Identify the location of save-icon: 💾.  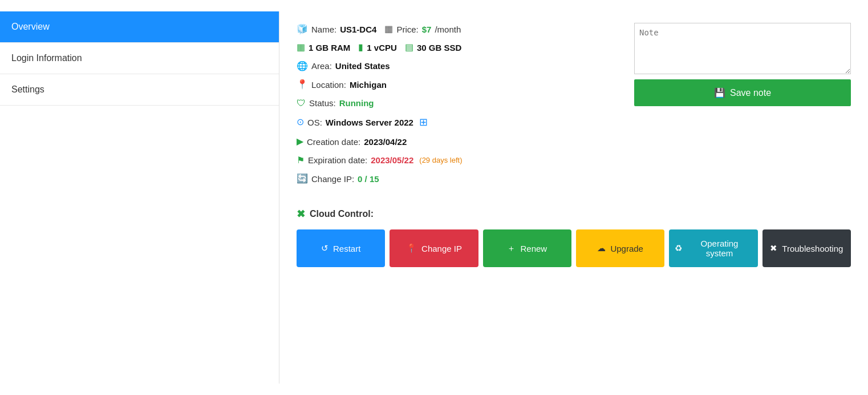
(720, 92).